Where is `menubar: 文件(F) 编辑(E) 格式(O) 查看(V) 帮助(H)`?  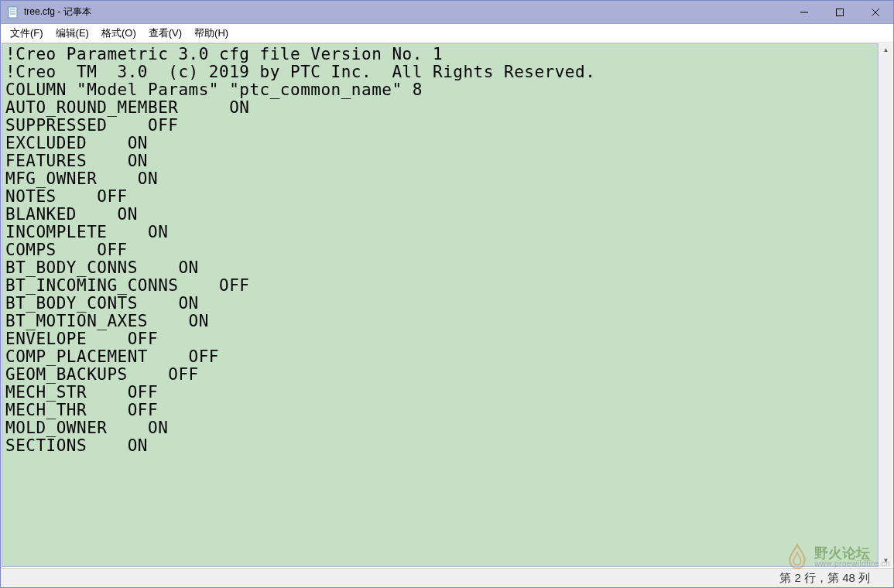
menubar: 文件(F) 编辑(E) 格式(O) 查看(V) 帮助(H) is located at coordinates (447, 33).